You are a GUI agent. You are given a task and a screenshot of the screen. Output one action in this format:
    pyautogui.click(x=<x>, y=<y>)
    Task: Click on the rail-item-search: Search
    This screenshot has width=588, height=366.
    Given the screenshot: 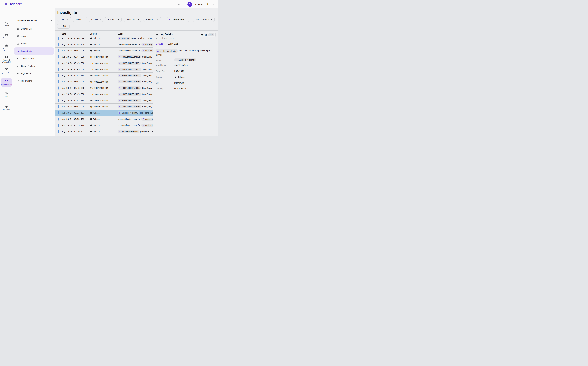 What is the action you would take?
    pyautogui.click(x=6, y=24)
    